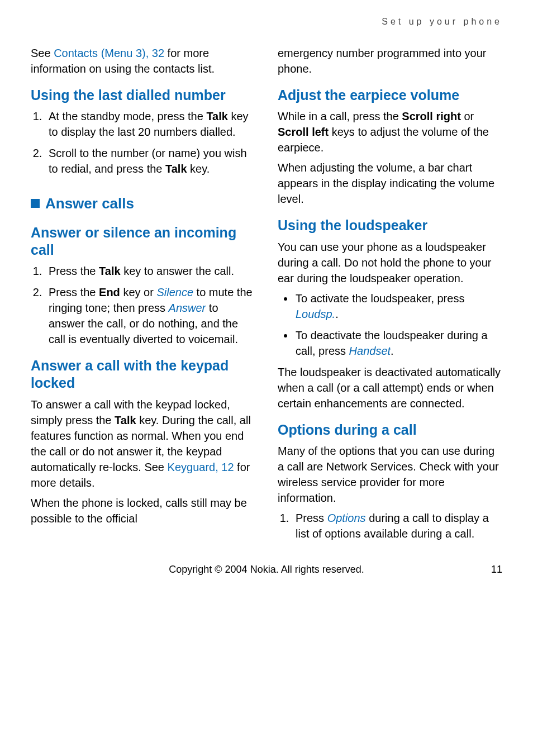  I want to click on last-dialled-steps: At the standby mode, press the Talk key …, so click(143, 142).